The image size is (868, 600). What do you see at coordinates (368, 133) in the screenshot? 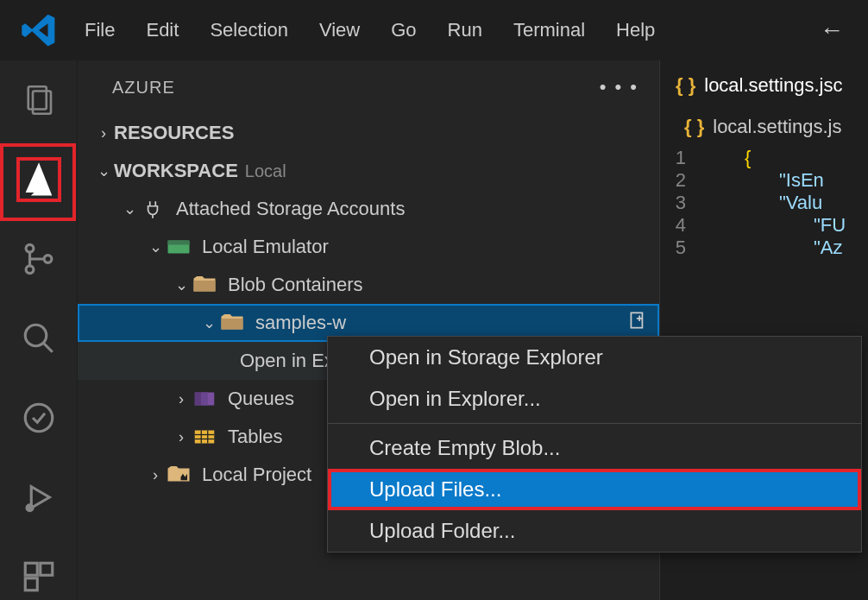
I see `resources-section: › RESOURCES` at bounding box center [368, 133].